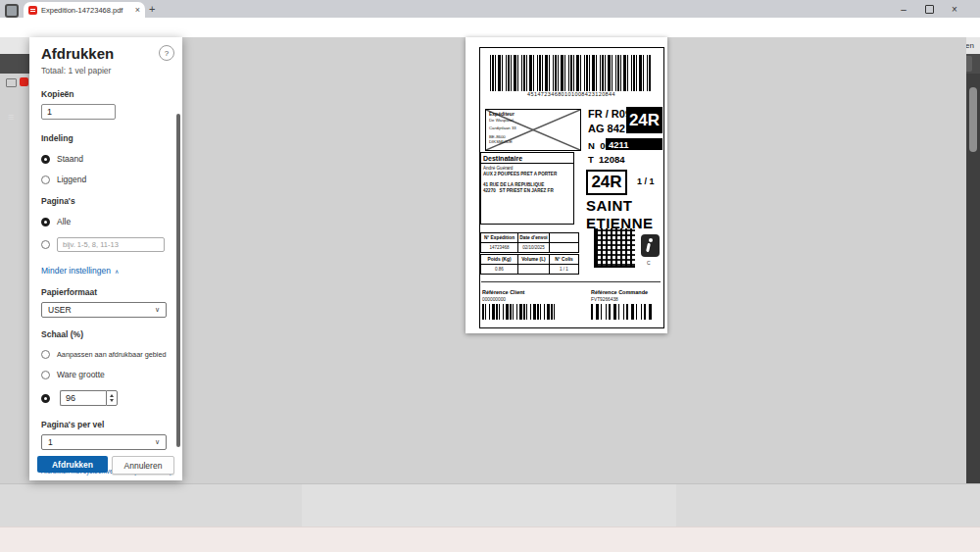 This screenshot has height=552, width=980. Describe the element at coordinates (106, 244) in the screenshot. I see `print-dialog-body: Afdrukken Totaal: 1 vel papier Kopieën I…` at that location.